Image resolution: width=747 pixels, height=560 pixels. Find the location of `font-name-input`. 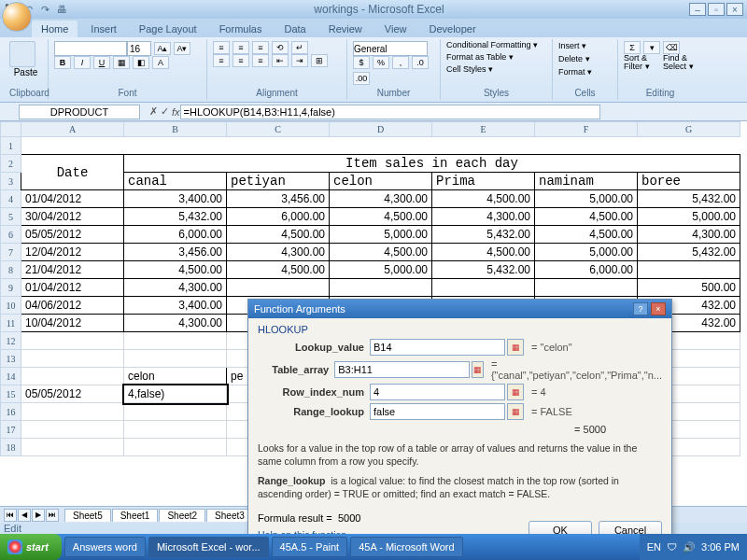

font-name-input is located at coordinates (91, 49).